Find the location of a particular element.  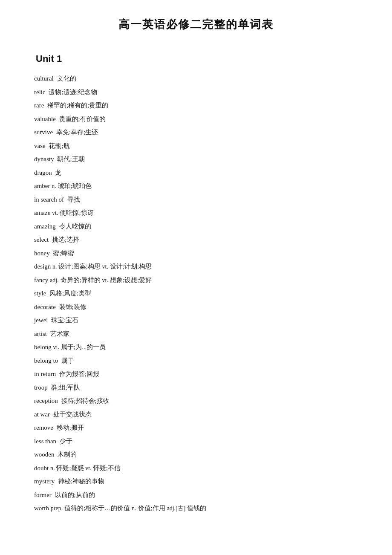

word-english: belong to is located at coordinates (46, 361).